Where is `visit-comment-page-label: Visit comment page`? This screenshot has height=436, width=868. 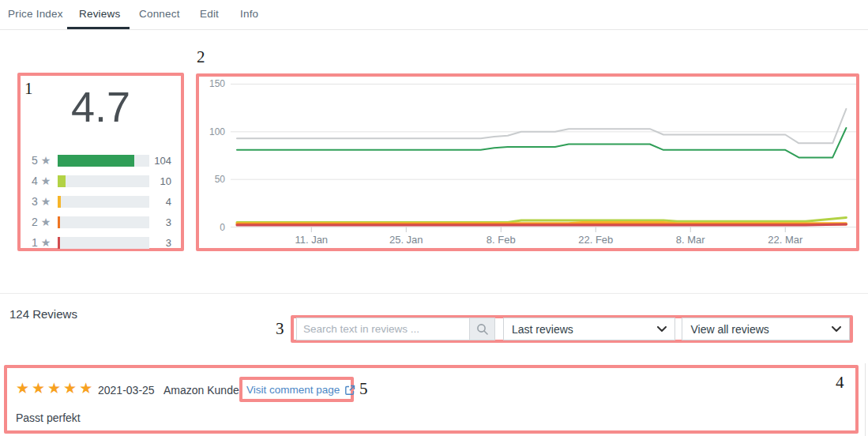
visit-comment-page-label: Visit comment page is located at coordinates (293, 390).